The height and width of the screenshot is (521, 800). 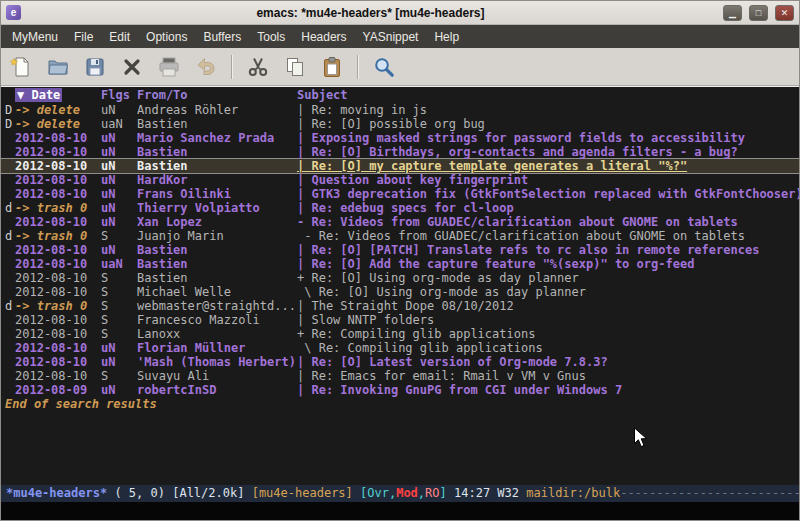 What do you see at coordinates (400, 250) in the screenshot?
I see `message-row: 2012-08-10uNBastien| Re: [O] [PATCH] Tra…` at bounding box center [400, 250].